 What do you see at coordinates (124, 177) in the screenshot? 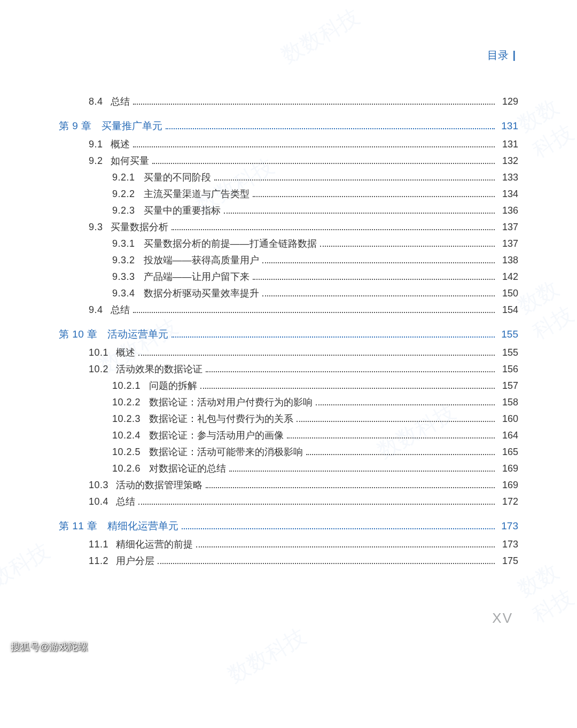
I see `toc-entry-number: 9.2.1` at bounding box center [124, 177].